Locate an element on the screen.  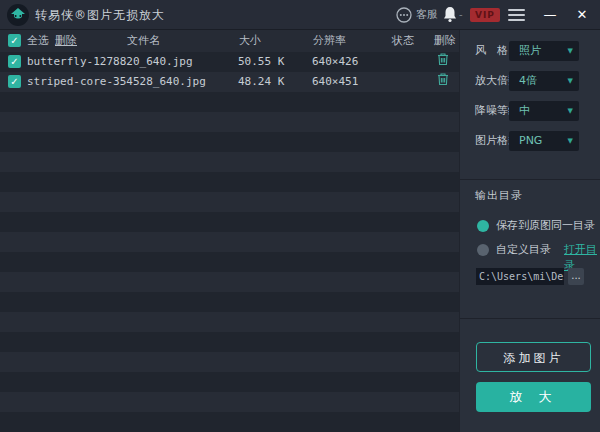
minimize-button: — is located at coordinates (550, 15).